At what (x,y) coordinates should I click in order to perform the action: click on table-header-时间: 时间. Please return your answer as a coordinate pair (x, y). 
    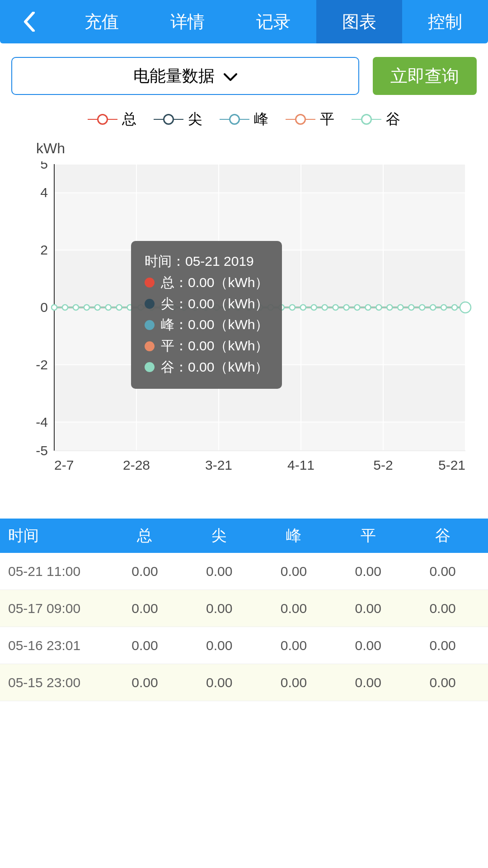
    Looking at the image, I should click on (58, 536).